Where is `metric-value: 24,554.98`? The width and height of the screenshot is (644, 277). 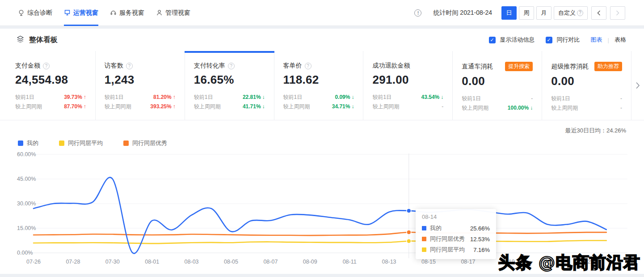
metric-value: 24,554.98 is located at coordinates (51, 80).